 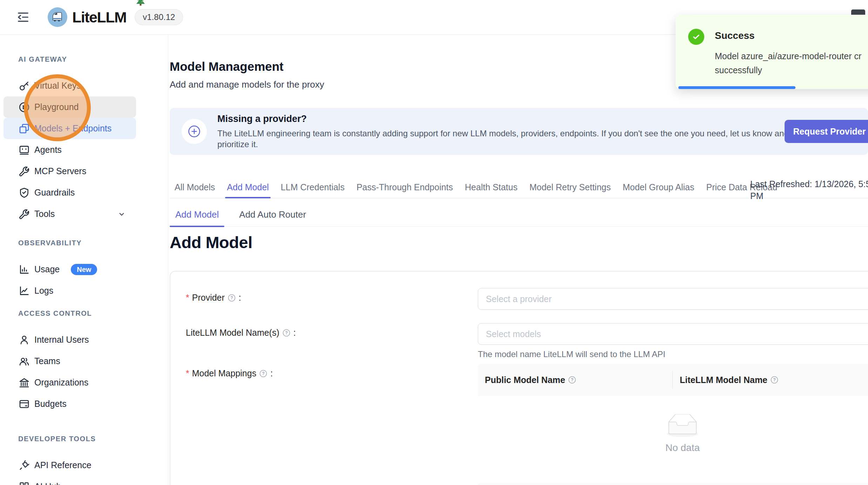 What do you see at coordinates (24, 340) in the screenshot?
I see `user-icon` at bounding box center [24, 340].